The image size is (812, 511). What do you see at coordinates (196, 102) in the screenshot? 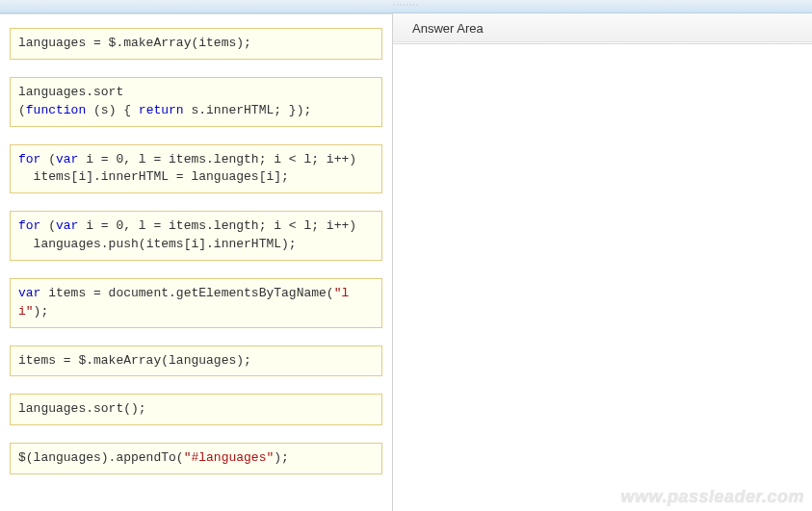
I see `code-card: languages.sort (function (s) { return s.…` at bounding box center [196, 102].